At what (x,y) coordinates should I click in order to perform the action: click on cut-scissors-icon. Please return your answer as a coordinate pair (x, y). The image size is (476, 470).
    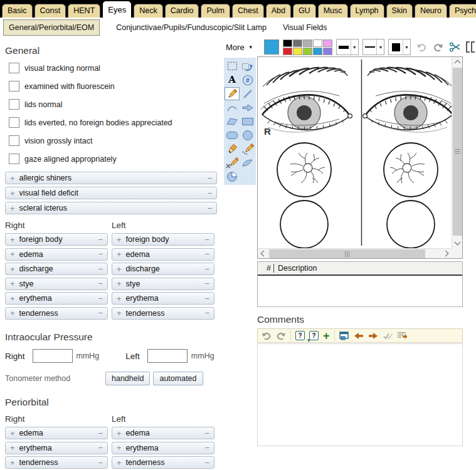
    Looking at the image, I should click on (455, 47).